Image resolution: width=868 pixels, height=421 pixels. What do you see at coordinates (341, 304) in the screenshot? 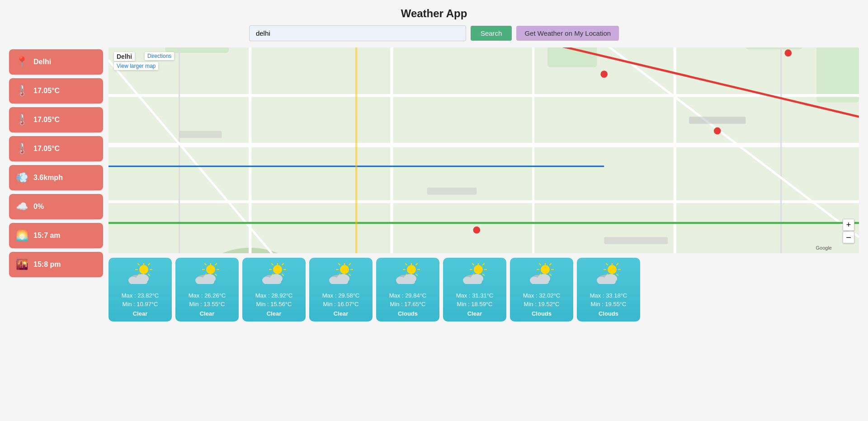
I see `forecast-min-3: Min : 16.07°C` at bounding box center [341, 304].